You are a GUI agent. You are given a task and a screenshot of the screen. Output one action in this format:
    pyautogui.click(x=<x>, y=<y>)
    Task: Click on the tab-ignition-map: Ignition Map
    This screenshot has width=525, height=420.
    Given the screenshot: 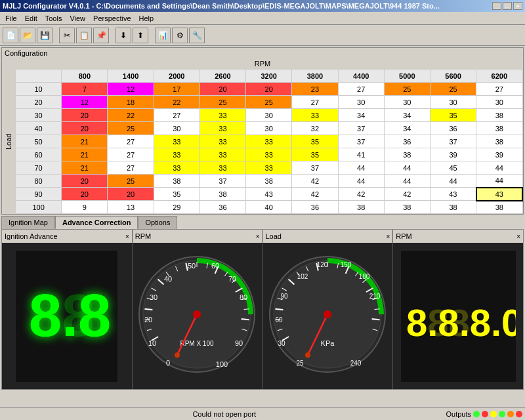 What is the action you would take?
    pyautogui.click(x=28, y=222)
    